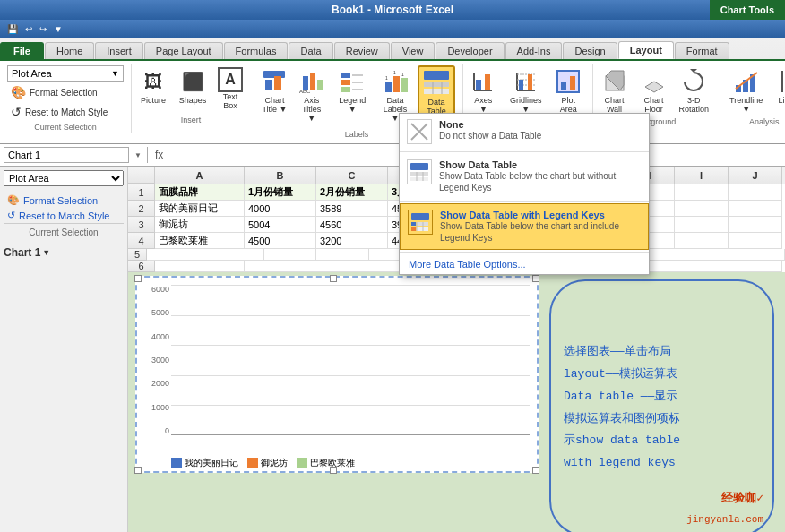 The height and width of the screenshot is (532, 785). What do you see at coordinates (351, 90) in the screenshot?
I see `legend-btn: Legend ▼` at bounding box center [351, 90].